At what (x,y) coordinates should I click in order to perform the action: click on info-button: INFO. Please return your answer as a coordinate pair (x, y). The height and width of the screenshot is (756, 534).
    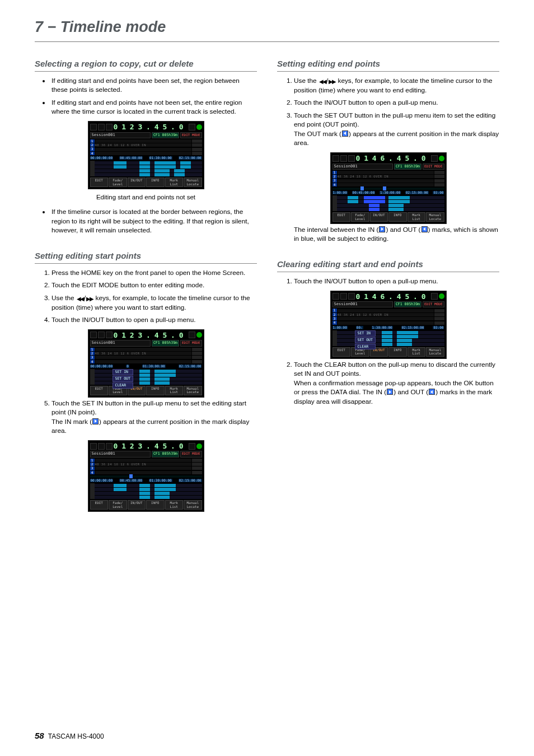
    Looking at the image, I should click on (156, 183).